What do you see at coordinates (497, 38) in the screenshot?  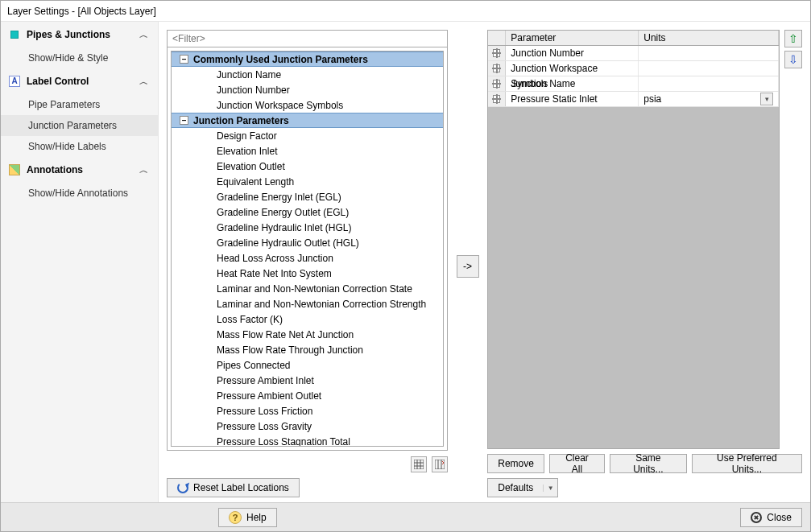 I see `grid-header-selector` at bounding box center [497, 38].